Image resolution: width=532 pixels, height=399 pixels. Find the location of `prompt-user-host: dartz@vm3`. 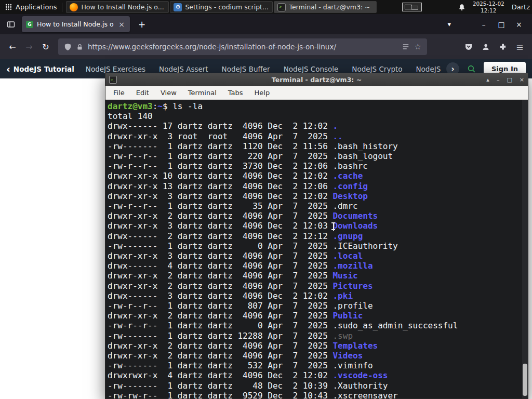

prompt-user-host: dartz@vm3 is located at coordinates (130, 106).